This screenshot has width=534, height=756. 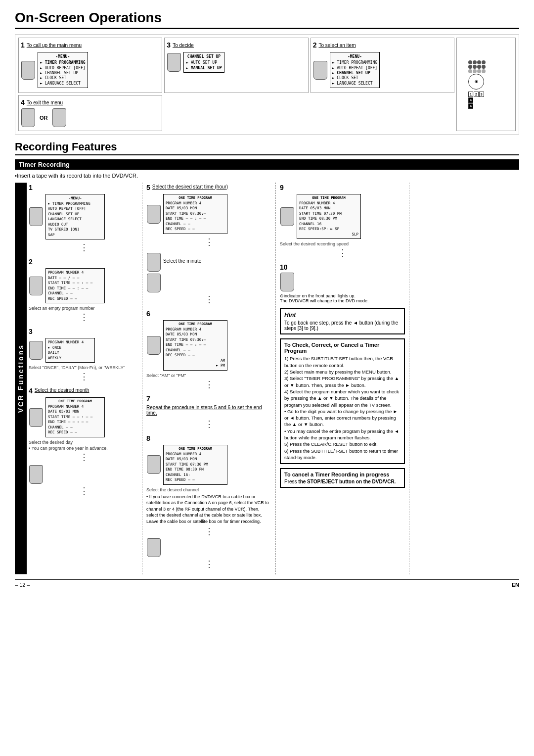 What do you see at coordinates (183, 46) in the screenshot?
I see `step-3-desc: To decide` at bounding box center [183, 46].